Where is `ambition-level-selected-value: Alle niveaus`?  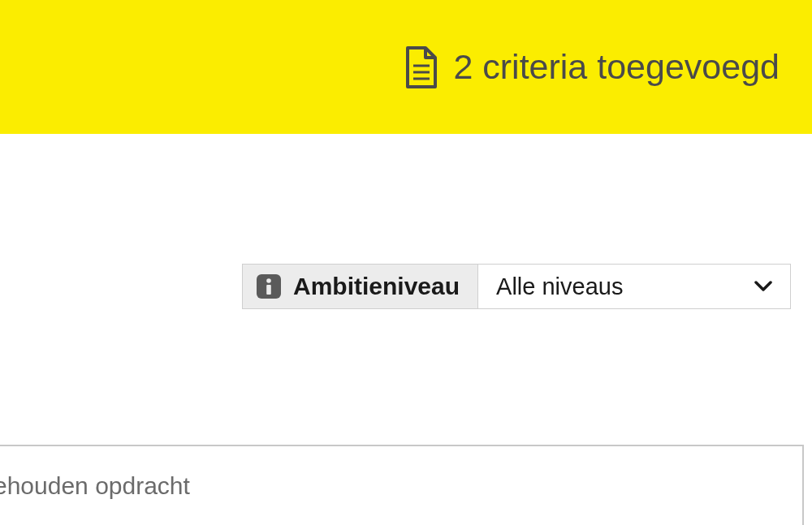
ambition-level-selected-value: Alle niveaus is located at coordinates (559, 287).